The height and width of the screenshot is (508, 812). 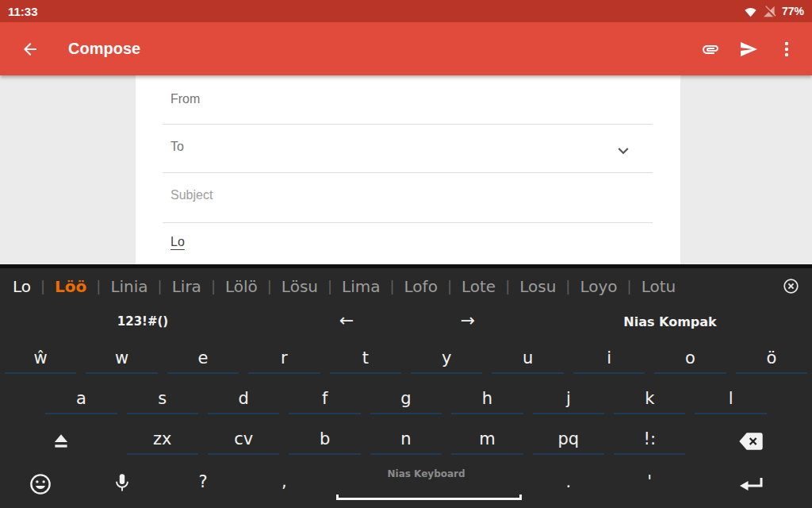 I want to click on key-punct: !:, so click(x=649, y=441).